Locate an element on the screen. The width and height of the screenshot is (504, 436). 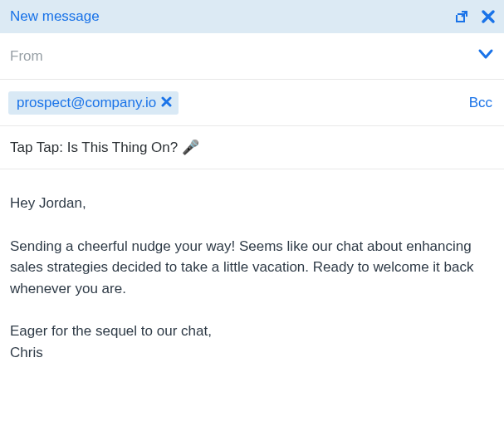
window-title: New message is located at coordinates (227, 17).